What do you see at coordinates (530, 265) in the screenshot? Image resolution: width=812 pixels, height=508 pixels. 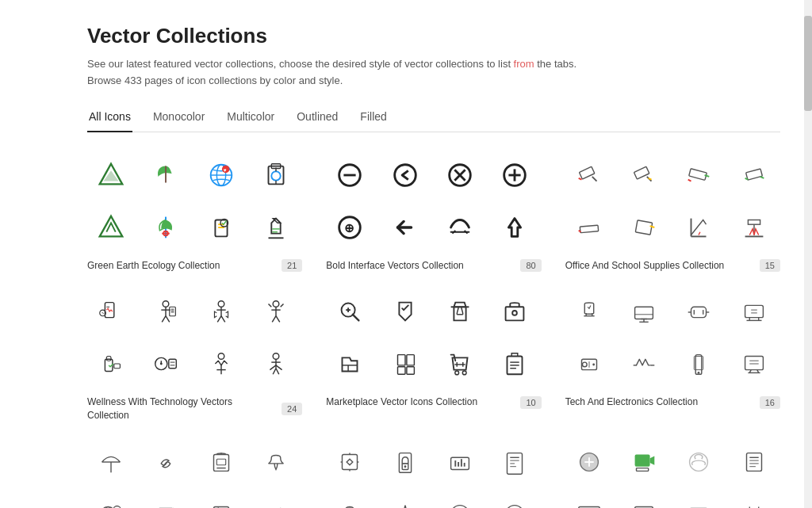 I see `collection-count: 80` at bounding box center [530, 265].